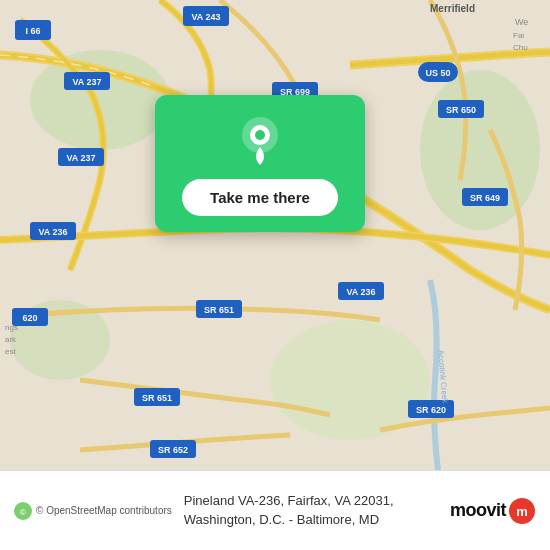 Image resolution: width=550 pixels, height=550 pixels. I want to click on svg-text: SR 620, so click(431, 410).